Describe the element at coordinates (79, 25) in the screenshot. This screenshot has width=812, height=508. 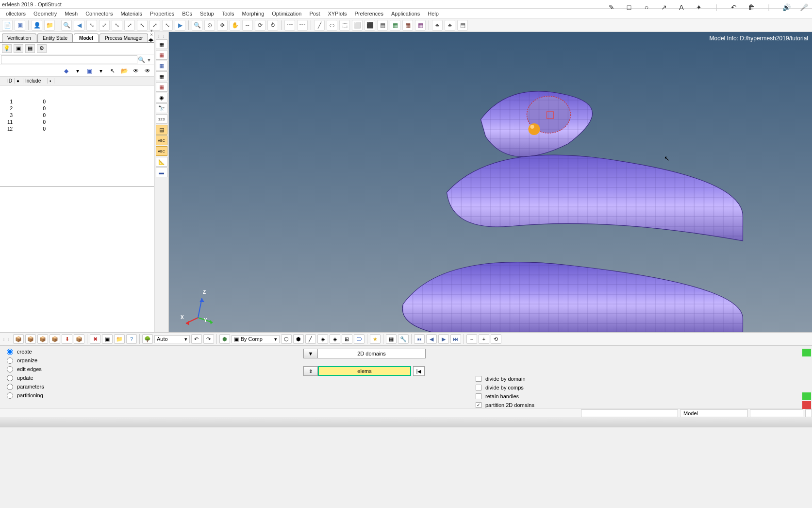
I see `back-icon: ◀` at that location.